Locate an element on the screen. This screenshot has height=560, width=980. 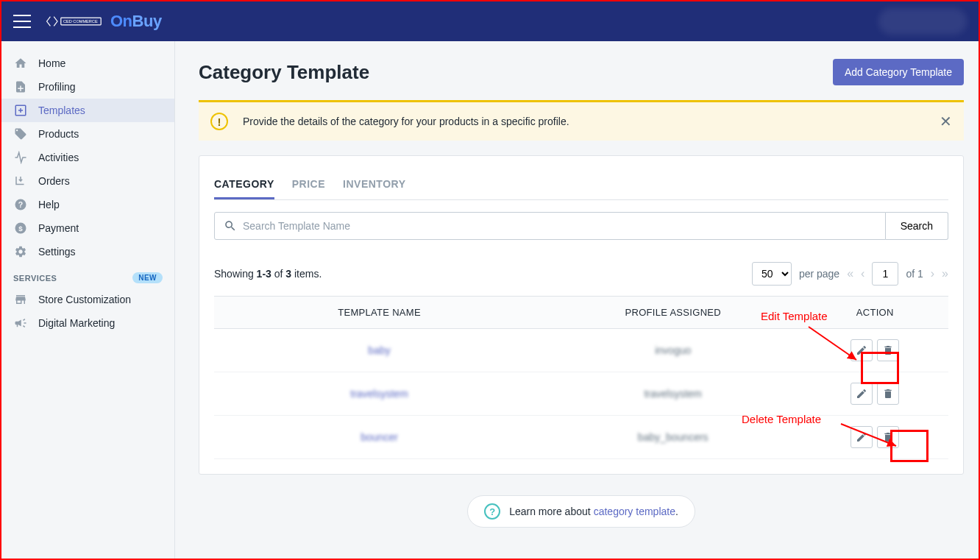
pager-first: « is located at coordinates (851, 274).